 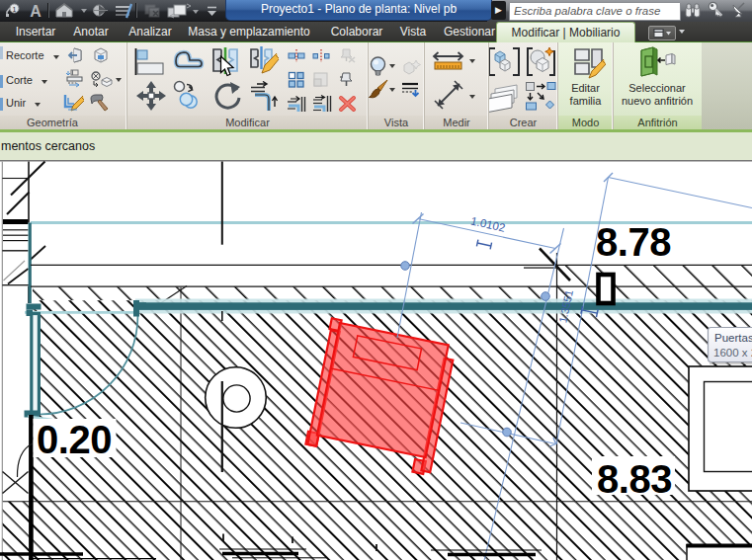 What do you see at coordinates (150, 32) in the screenshot?
I see `tab-analizar: Analizar` at bounding box center [150, 32].